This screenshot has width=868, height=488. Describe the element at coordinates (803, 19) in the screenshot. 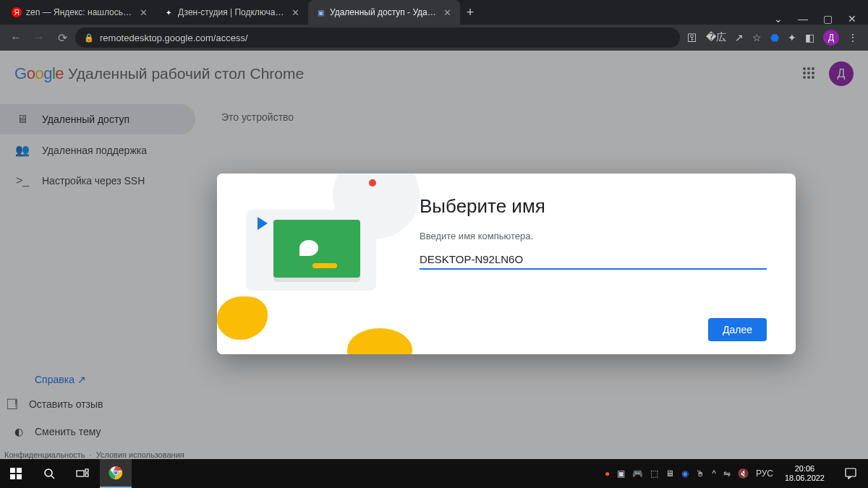

I see `minimize-icon: ―` at that location.